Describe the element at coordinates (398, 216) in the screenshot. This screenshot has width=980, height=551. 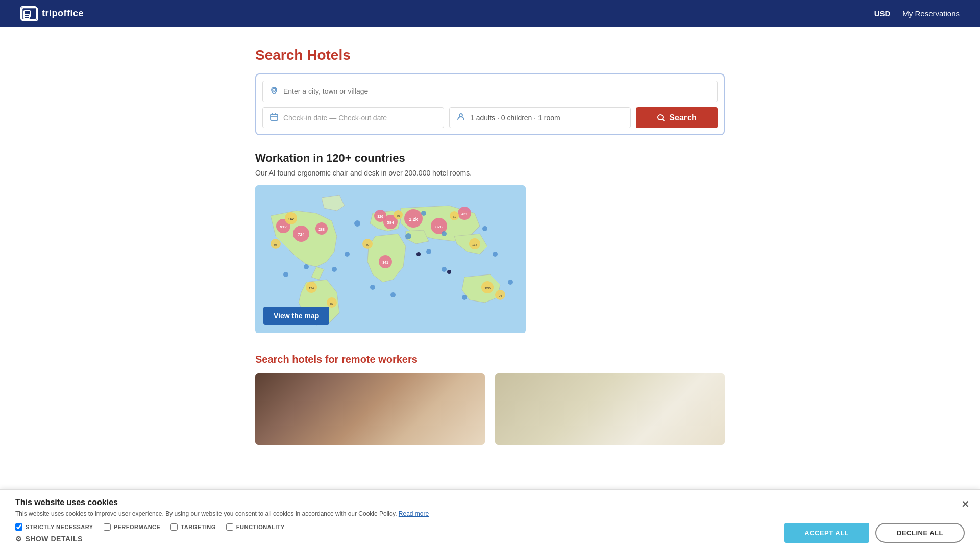
I see `svg-text: 76` at that location.